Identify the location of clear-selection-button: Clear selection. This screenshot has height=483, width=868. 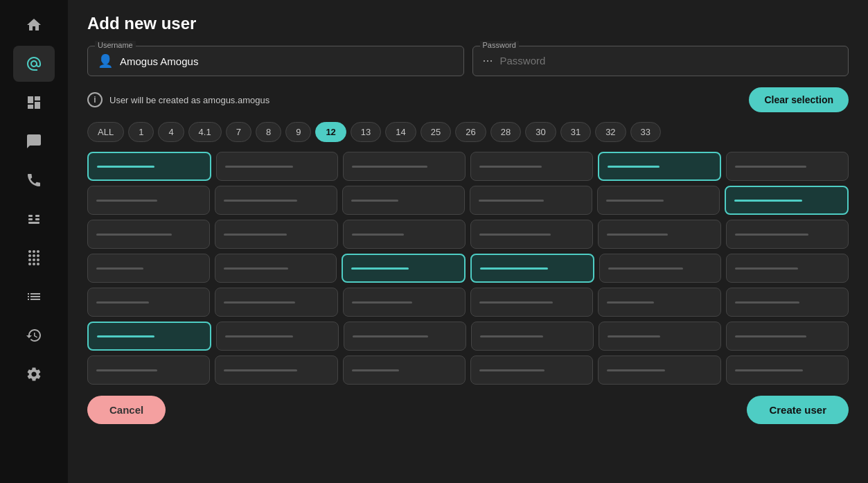
(799, 100).